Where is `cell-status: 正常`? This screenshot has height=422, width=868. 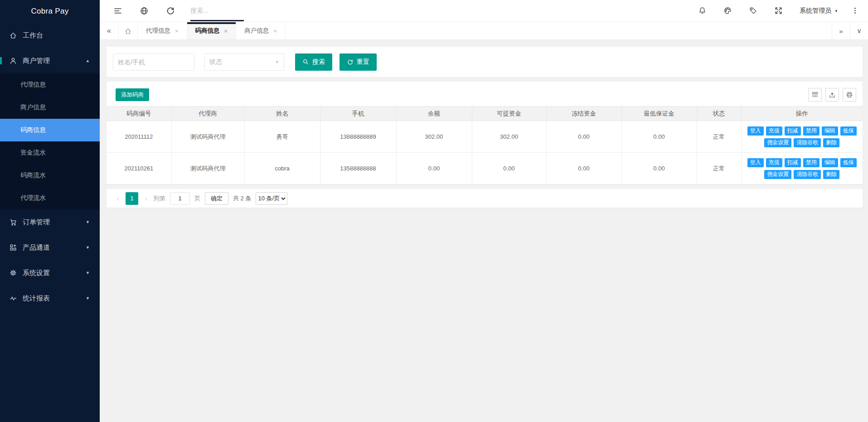
cell-status: 正常 is located at coordinates (719, 137).